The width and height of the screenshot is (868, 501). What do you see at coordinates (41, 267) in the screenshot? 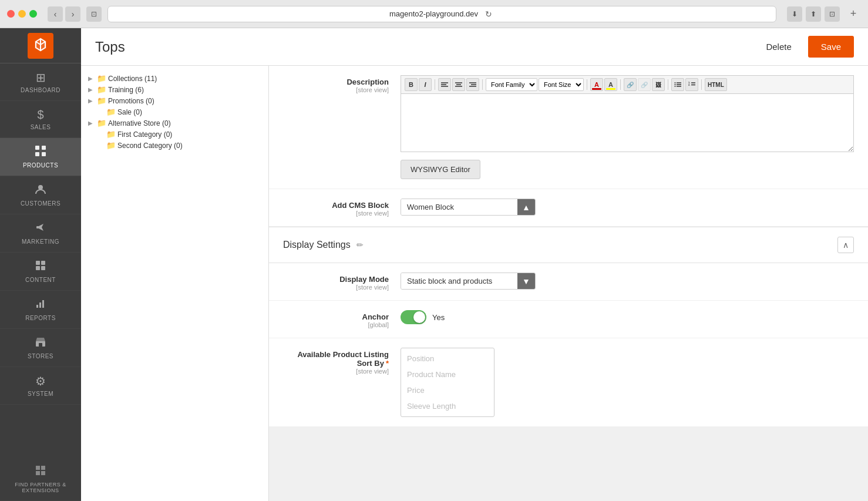
I see `content-icon` at bounding box center [41, 267].